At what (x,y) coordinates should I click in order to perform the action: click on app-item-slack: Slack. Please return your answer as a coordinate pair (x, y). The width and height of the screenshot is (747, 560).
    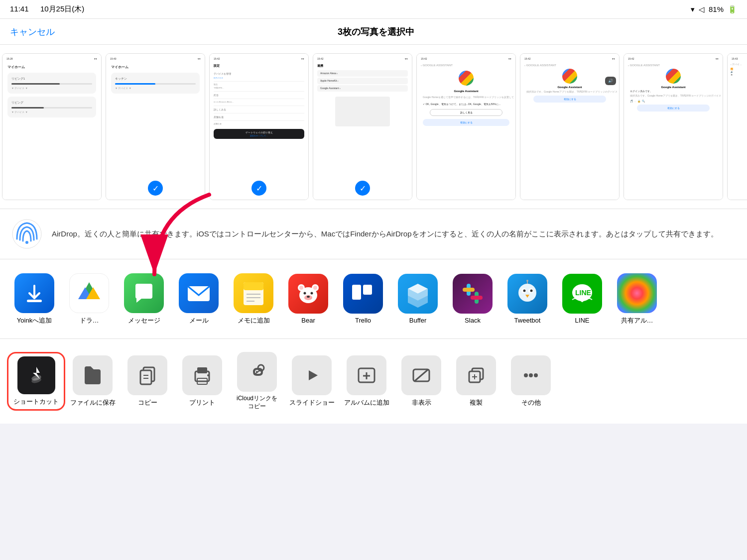
    Looking at the image, I should click on (473, 299).